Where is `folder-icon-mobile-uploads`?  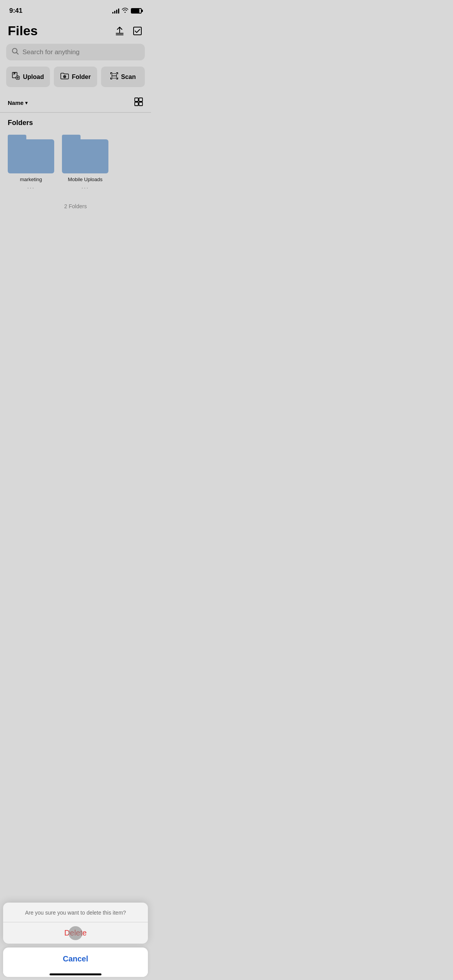
folder-icon-mobile-uploads is located at coordinates (85, 154).